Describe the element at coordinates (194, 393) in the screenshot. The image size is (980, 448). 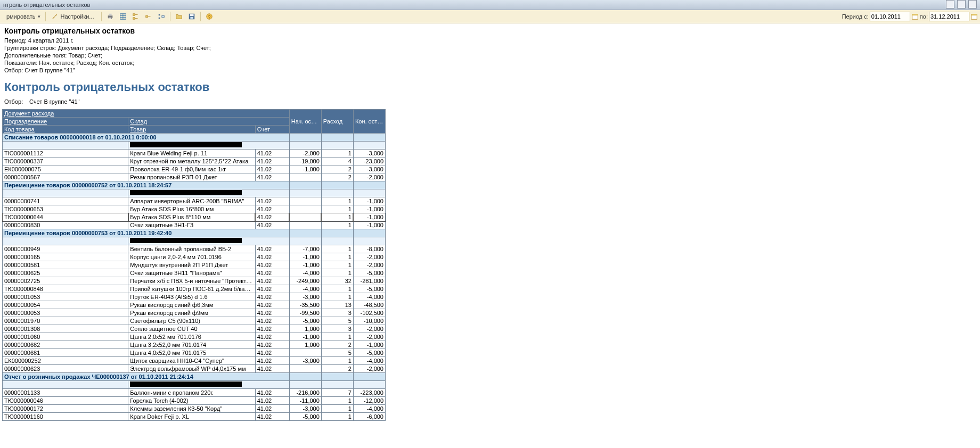
I see `table-row: 00000001133Баллон-мини с пропаном 220г.4…` at that location.